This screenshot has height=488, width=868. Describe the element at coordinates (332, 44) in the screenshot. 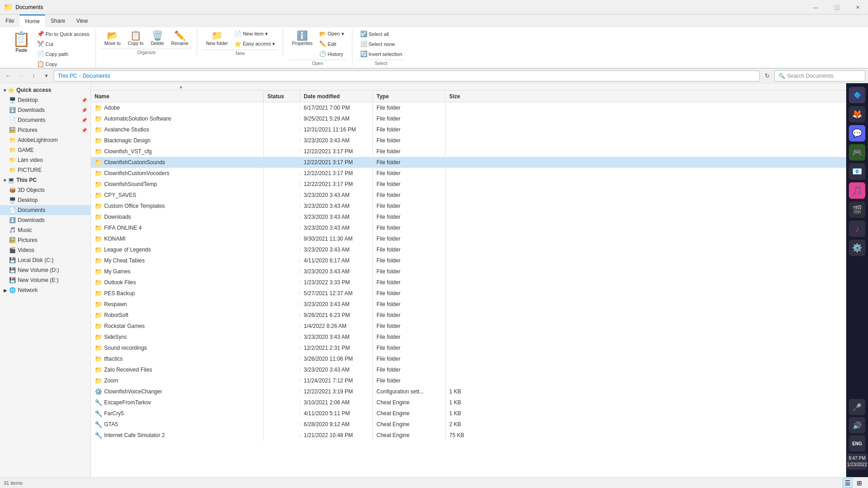

I see `edit-button: ✏️ Edit` at that location.